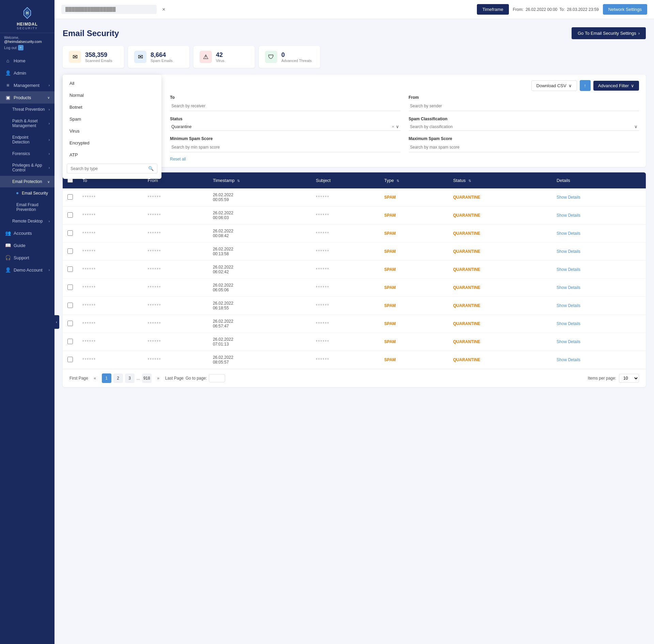 The width and height of the screenshot is (654, 644). Describe the element at coordinates (27, 168) in the screenshot. I see `sidebar-item-privileges: Privileges & App Control ›` at that location.